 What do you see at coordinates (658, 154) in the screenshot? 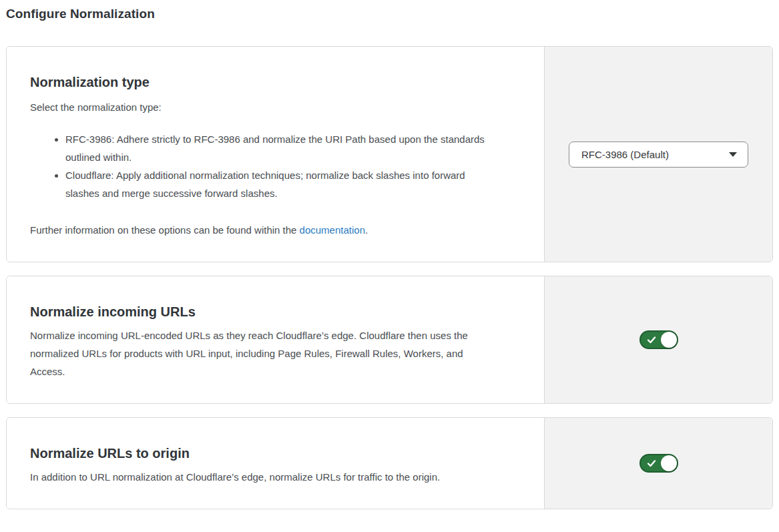
I see `card-control-panel: RFC-3986 (Default)` at bounding box center [658, 154].